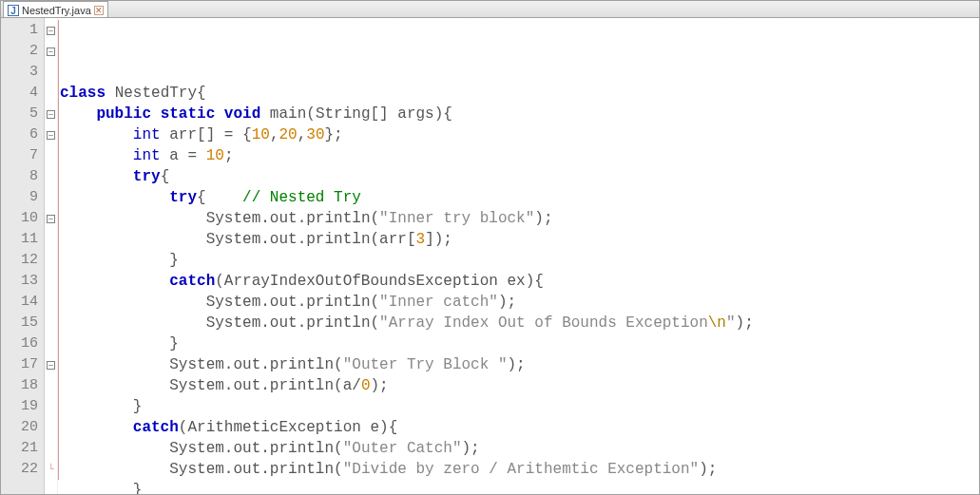 The height and width of the screenshot is (495, 980). What do you see at coordinates (19, 365) in the screenshot?
I see `line-number: 17` at bounding box center [19, 365].